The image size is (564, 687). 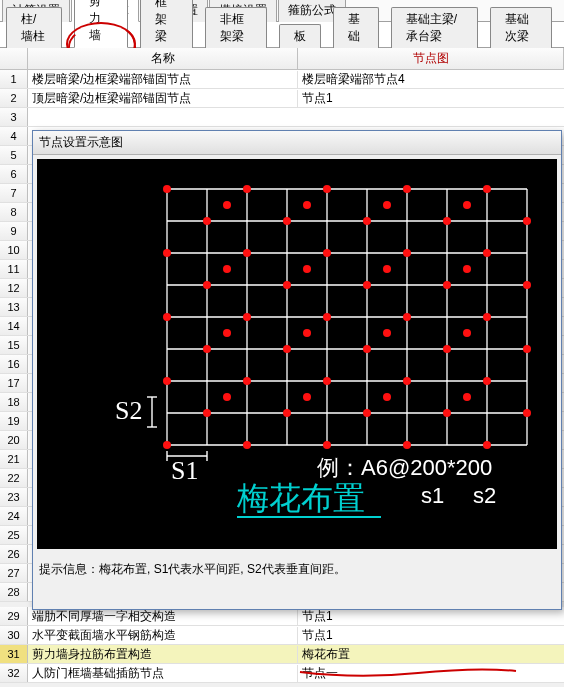 What do you see at coordinates (14, 98) in the screenshot?
I see `row-number: 2` at bounding box center [14, 98].